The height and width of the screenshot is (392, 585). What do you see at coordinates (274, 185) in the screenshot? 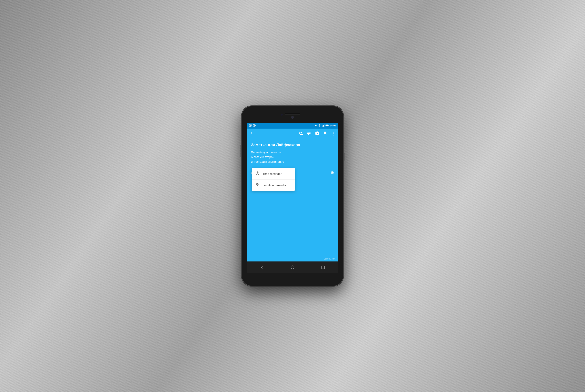
I see `location-reminder-label: Location reminder` at bounding box center [274, 185].